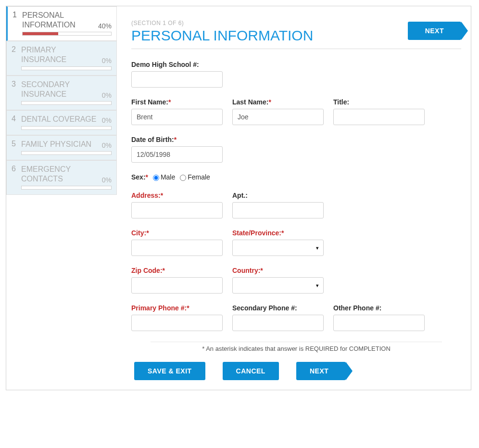  Describe the element at coordinates (15, 15) in the screenshot. I see `step-number: 1` at that location.